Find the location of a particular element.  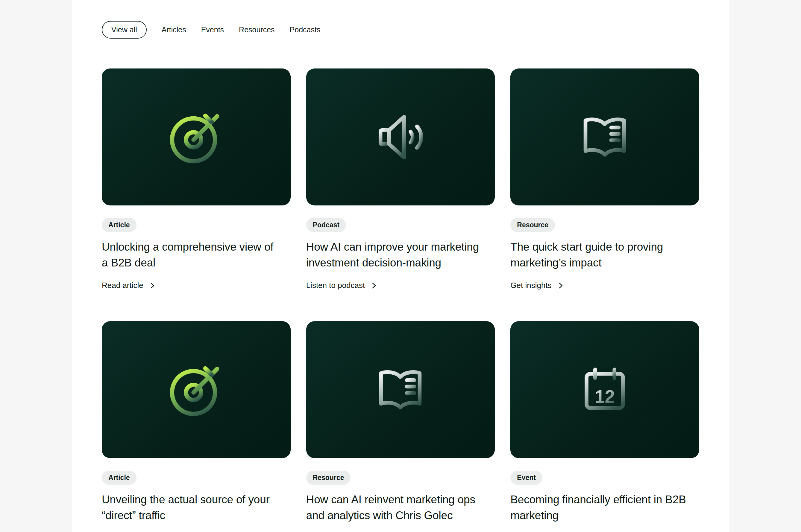

card-cta-link: Read article is located at coordinates (129, 286).